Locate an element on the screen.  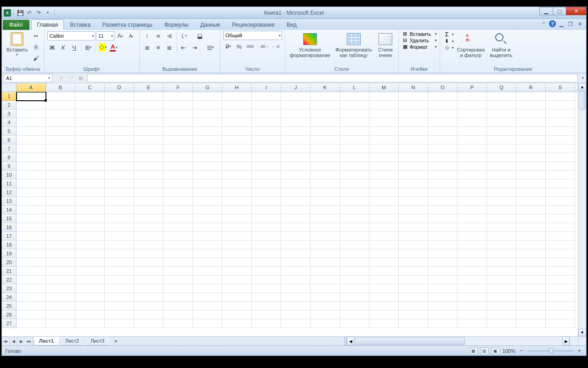
cell-A22 is located at coordinates (31, 280).